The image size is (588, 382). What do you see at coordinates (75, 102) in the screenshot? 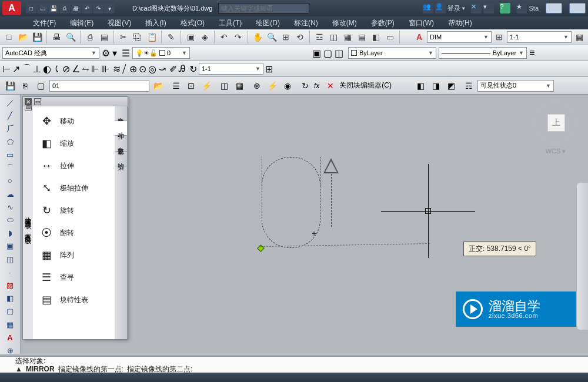
I see `palette-header: ✕ ▭ ▤` at bounding box center [75, 102].